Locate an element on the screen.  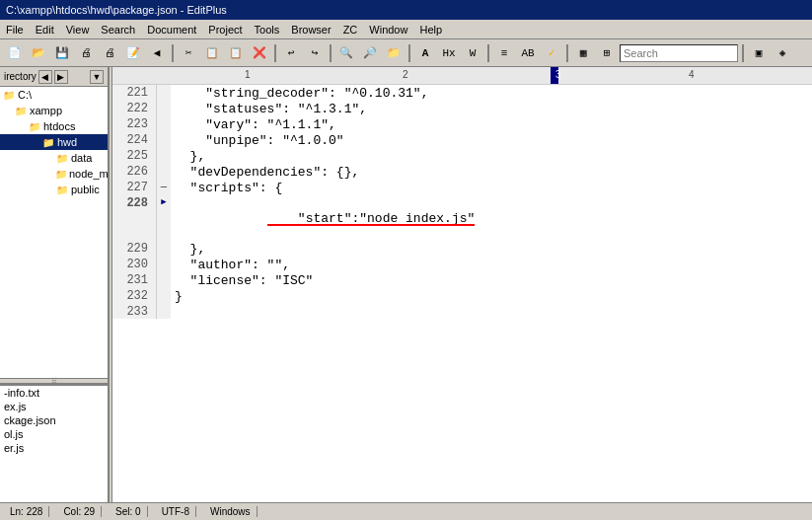
toolbar-w: W is located at coordinates (473, 53).